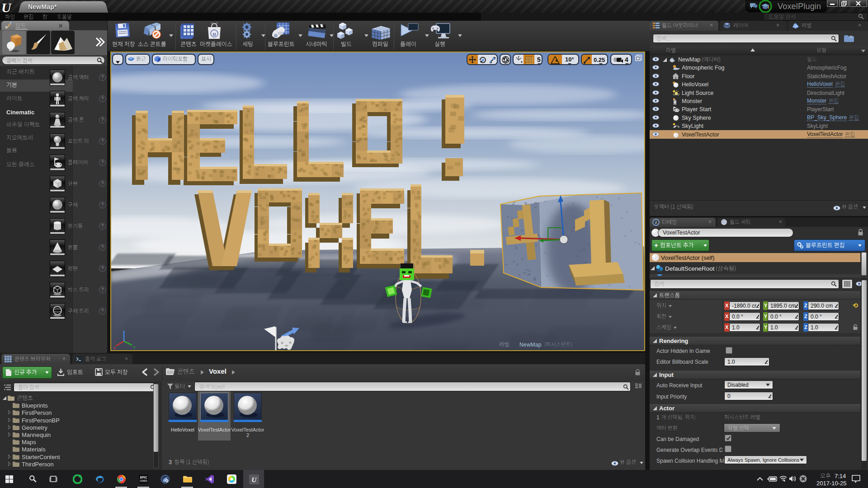  Describe the element at coordinates (214, 33) in the screenshot. I see `svg-text: u` at that location.